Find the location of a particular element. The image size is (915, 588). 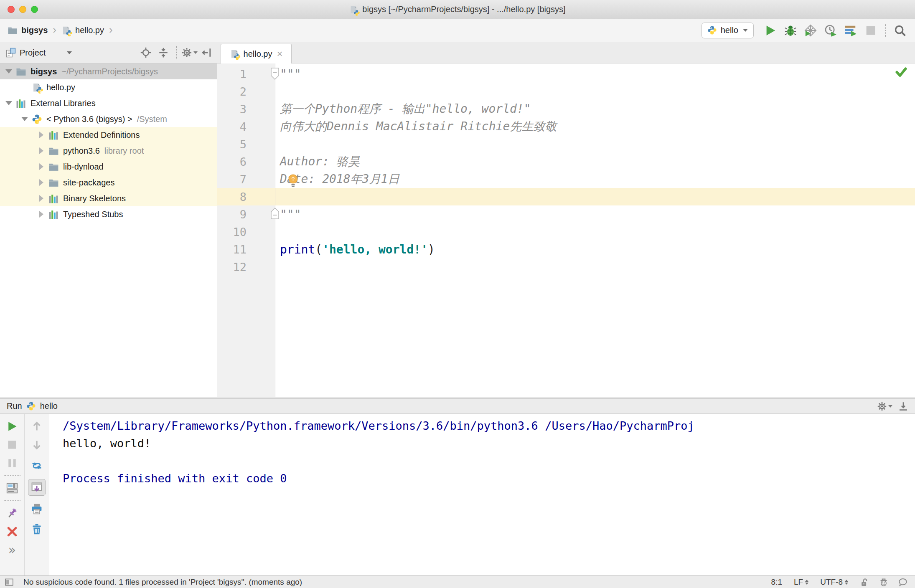

close-button is located at coordinates (12, 532).